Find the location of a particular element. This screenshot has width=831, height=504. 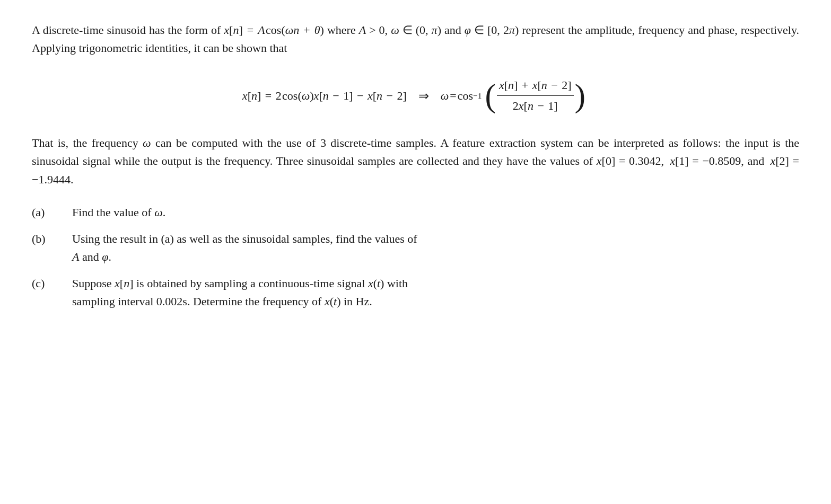

question-a-text: Find the value of ω. is located at coordinates (436, 213).